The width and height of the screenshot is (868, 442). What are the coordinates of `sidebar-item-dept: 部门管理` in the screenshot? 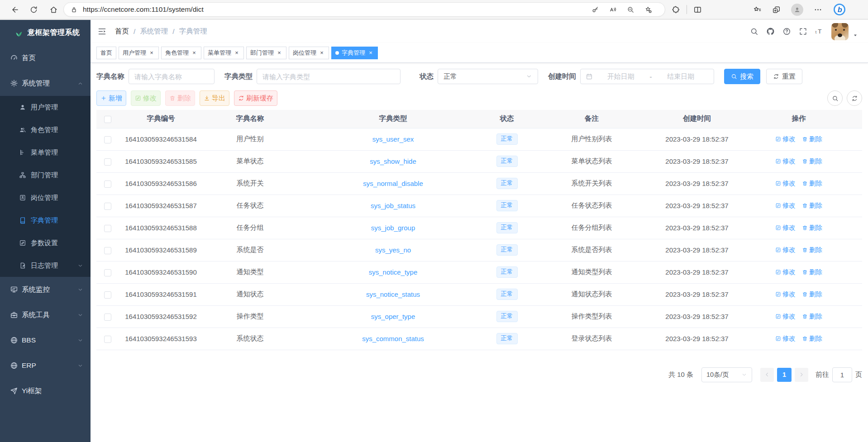 It's located at (45, 175).